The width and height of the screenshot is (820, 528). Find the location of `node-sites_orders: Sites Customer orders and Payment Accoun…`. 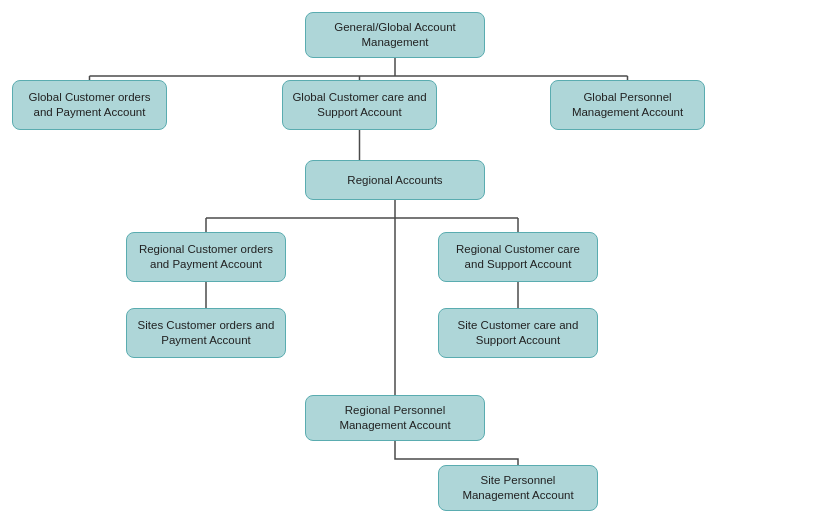

node-sites_orders: Sites Customer orders and Payment Accoun… is located at coordinates (206, 333).